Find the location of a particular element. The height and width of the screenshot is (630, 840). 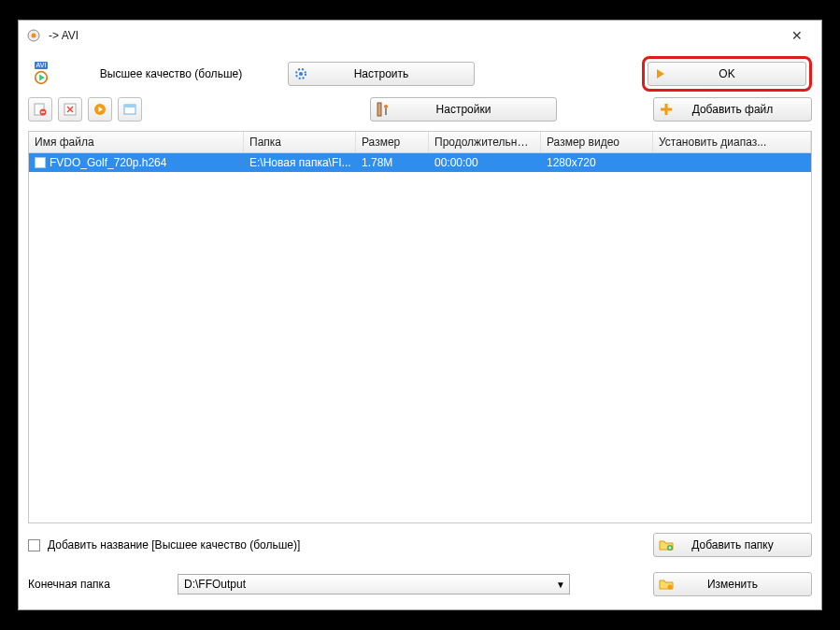

cell-name: FVDO_Golf_720p.h264 is located at coordinates (136, 163).